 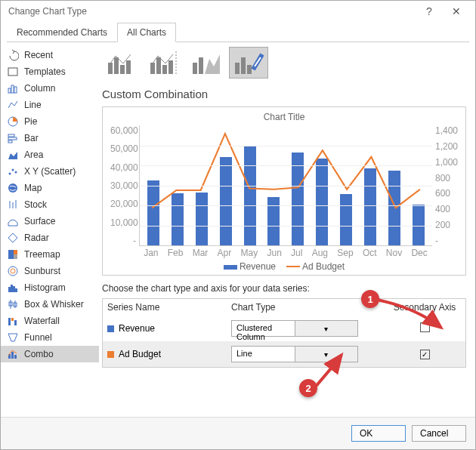 I want to click on sidebar-item-label: Area, so click(x=33, y=155).